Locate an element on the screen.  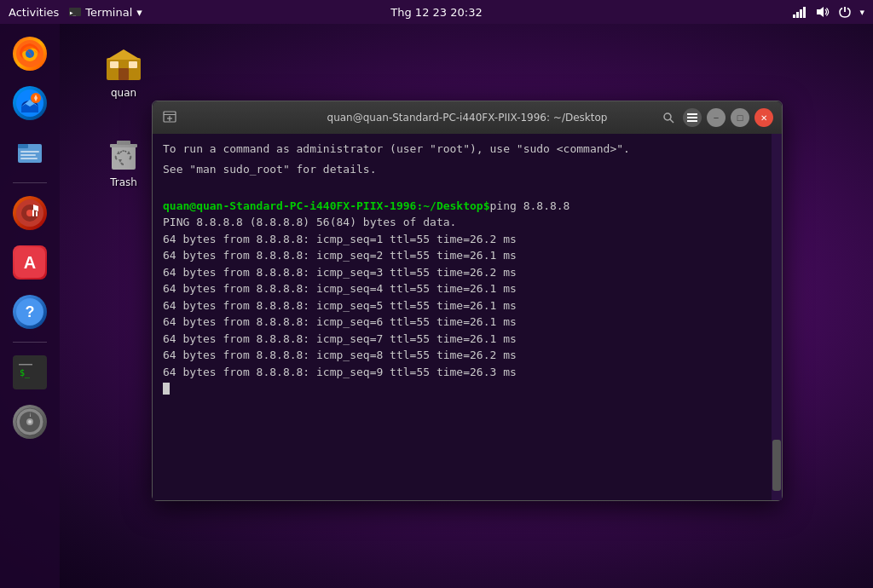
topbar-datetime: Thg 12 23 20:32 is located at coordinates (436, 12).